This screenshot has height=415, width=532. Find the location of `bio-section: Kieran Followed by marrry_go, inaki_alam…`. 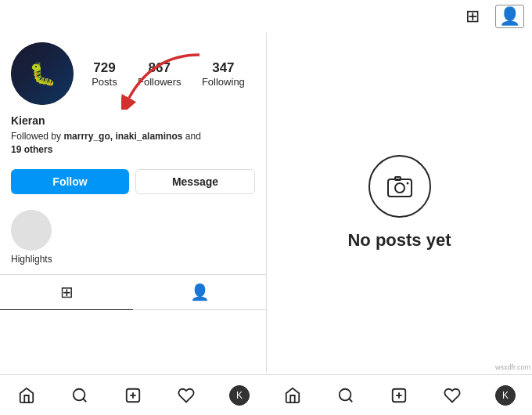

bio-section: Kieran Followed by marrry_go, inaki_alam… is located at coordinates (133, 140).